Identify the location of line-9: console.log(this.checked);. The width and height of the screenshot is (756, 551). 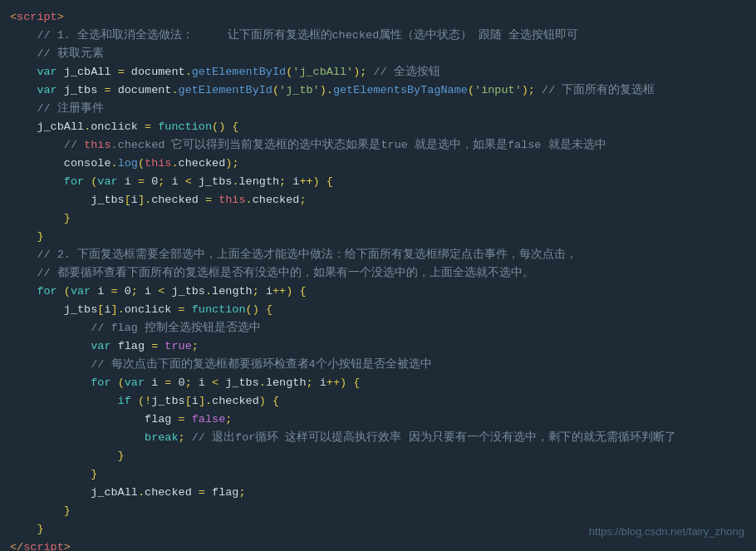
(378, 164).